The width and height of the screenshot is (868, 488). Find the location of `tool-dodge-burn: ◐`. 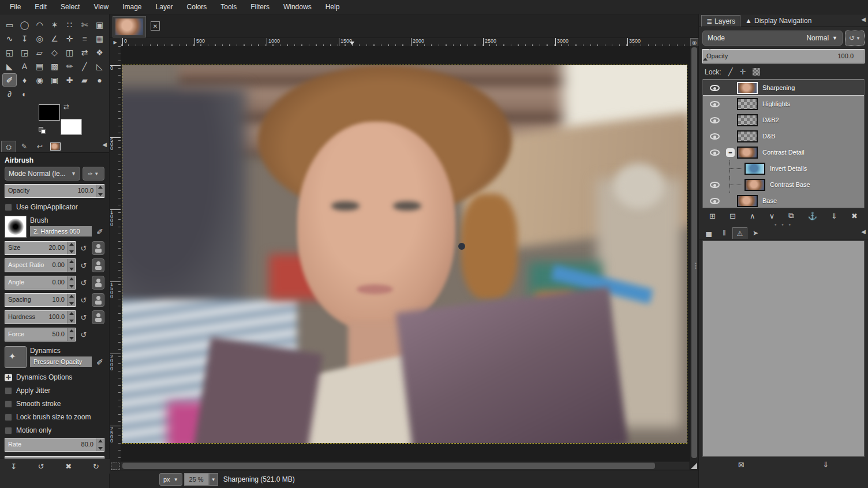

tool-dodge-burn: ◐ is located at coordinates (24, 93).